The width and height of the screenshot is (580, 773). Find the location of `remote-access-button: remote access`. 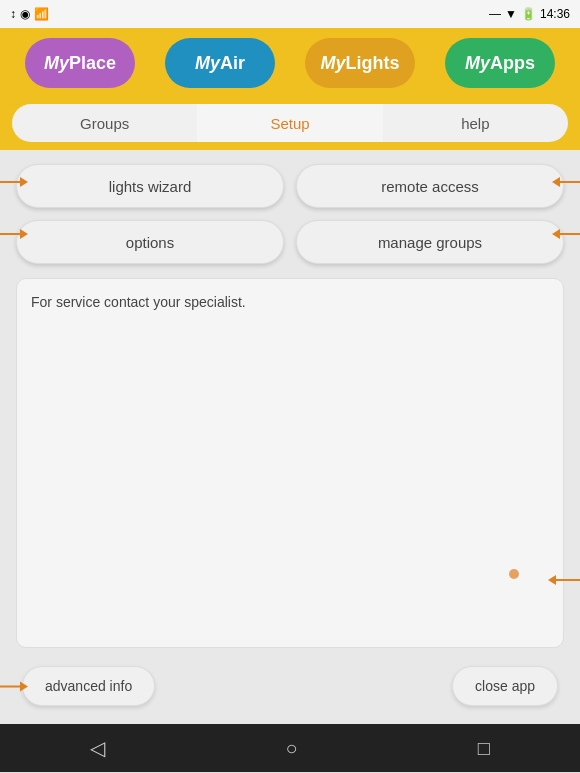

remote-access-button: remote access is located at coordinates (430, 186).